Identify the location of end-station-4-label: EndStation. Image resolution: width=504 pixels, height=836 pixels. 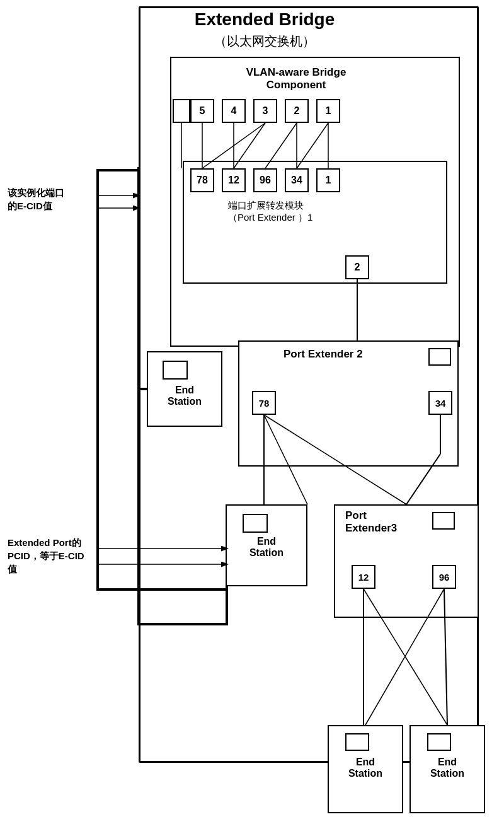
(447, 768).